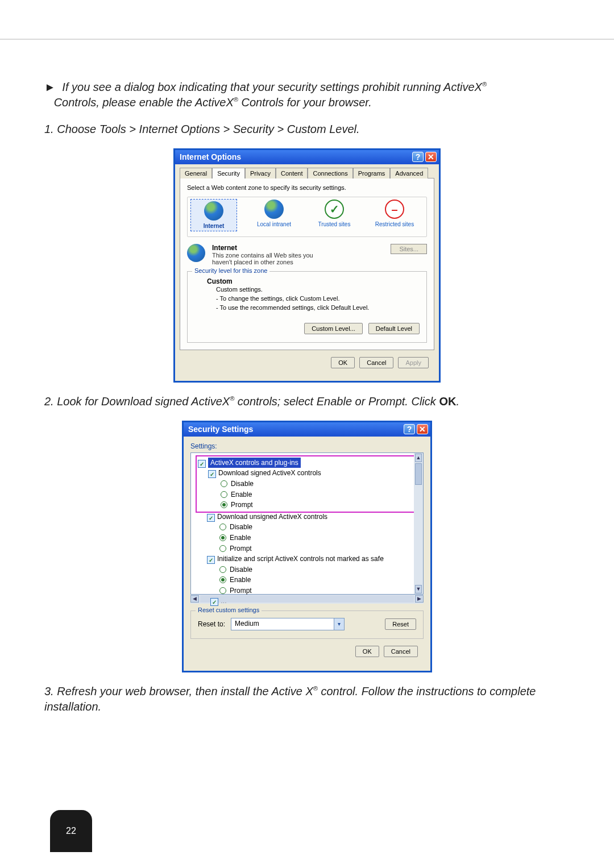 This screenshot has width=614, height=868. What do you see at coordinates (418, 474) in the screenshot?
I see `scroll-thumb` at bounding box center [418, 474].